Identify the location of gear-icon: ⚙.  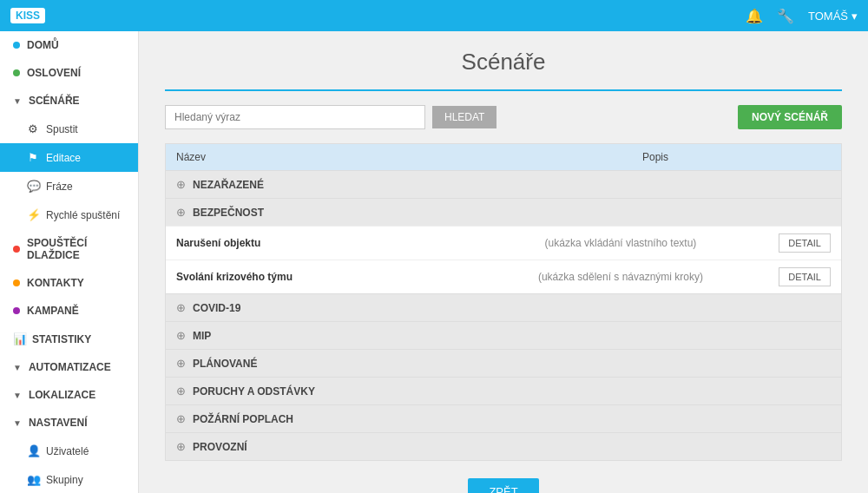
(33, 128).